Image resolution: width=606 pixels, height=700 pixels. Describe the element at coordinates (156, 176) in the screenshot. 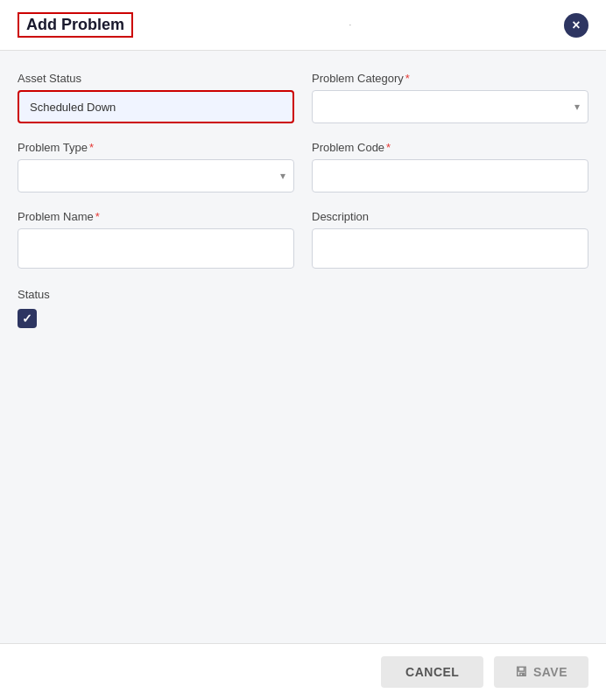

I see `problem-type-select-wrapper: ▾` at that location.